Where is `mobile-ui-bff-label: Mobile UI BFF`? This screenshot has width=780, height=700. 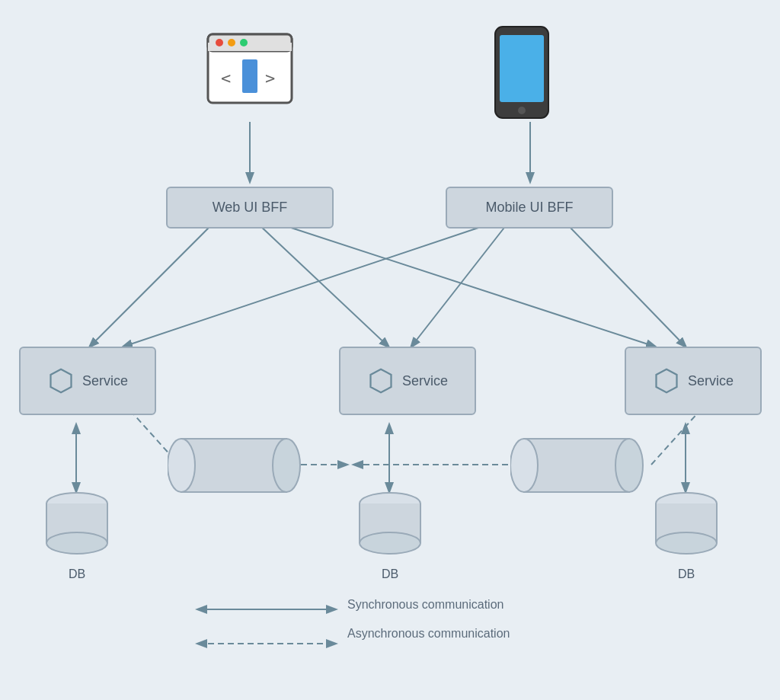 mobile-ui-bff-label: Mobile UI BFF is located at coordinates (529, 207).